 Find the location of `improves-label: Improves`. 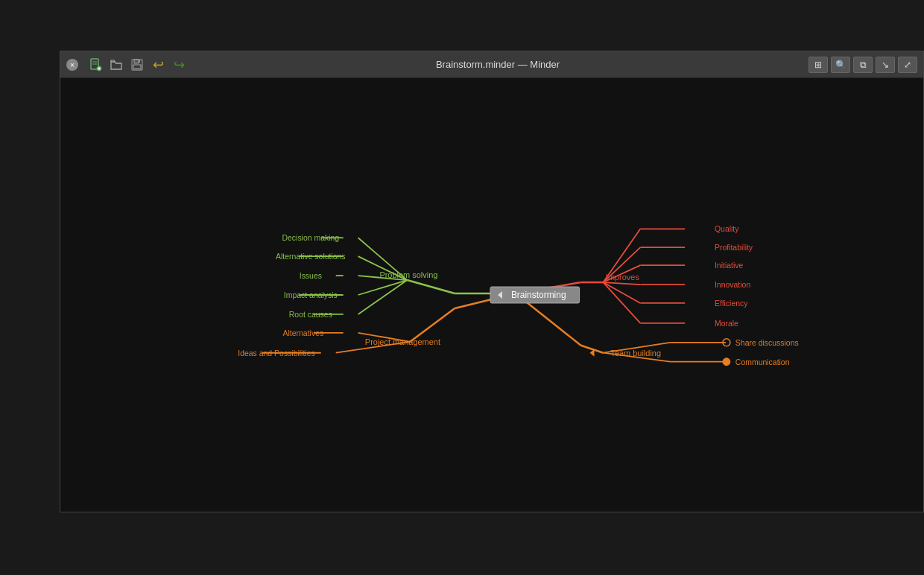

improves-label: Improves is located at coordinates (623, 277).